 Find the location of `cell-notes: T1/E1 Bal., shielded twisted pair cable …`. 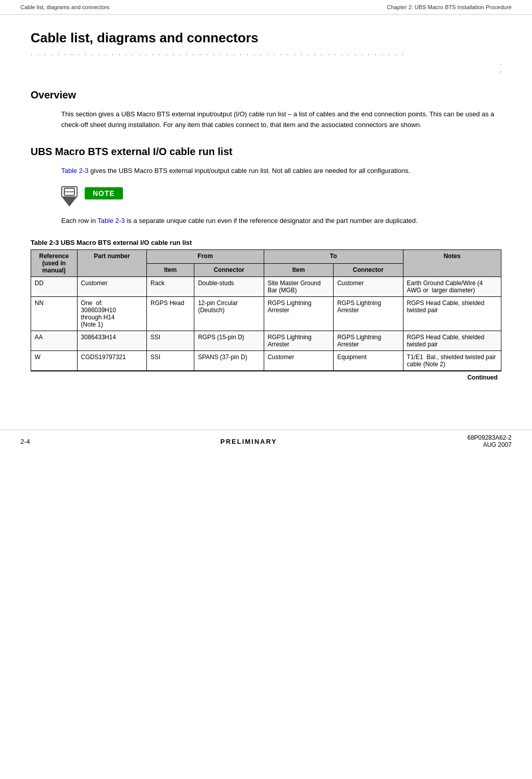

cell-notes: T1/E1 Bal., shielded twisted pair cable … is located at coordinates (452, 361).